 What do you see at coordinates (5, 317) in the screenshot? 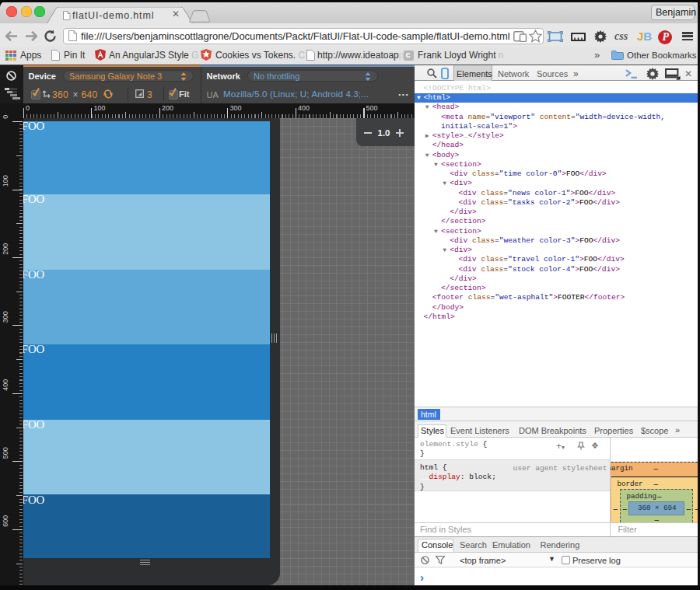
I see `svg-text: 300` at bounding box center [5, 317].